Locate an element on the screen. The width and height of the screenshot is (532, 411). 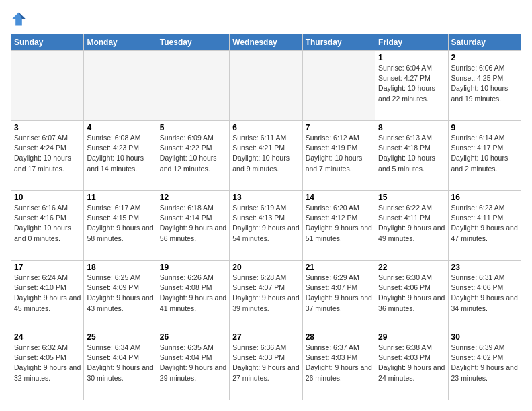
day-info: Sunrise: 6:26 AM Sunset: 4:08 PM Dayligh… is located at coordinates (193, 293).